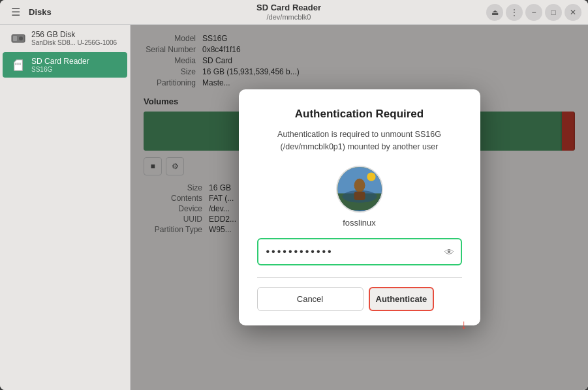  What do you see at coordinates (360, 141) in the screenshot?
I see `dialog-message: Authentication is required to unmount SS…` at bounding box center [360, 141].